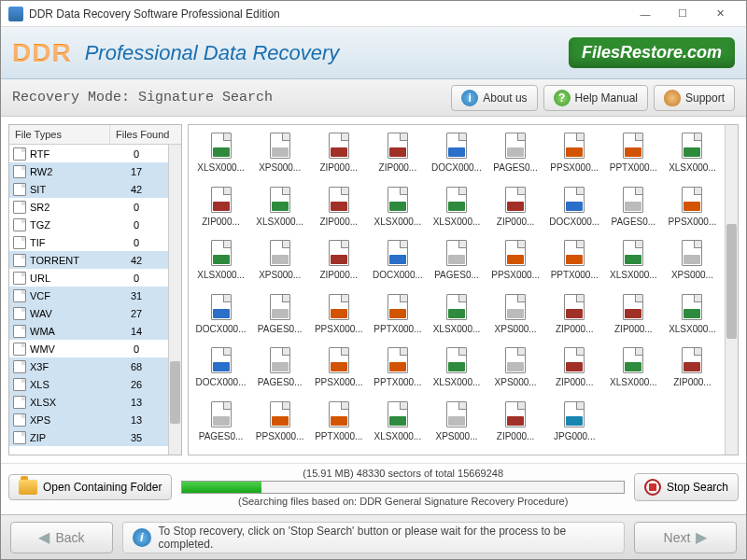  Describe the element at coordinates (69, 154) in the screenshot. I see `file-type-name: RTF` at that location.